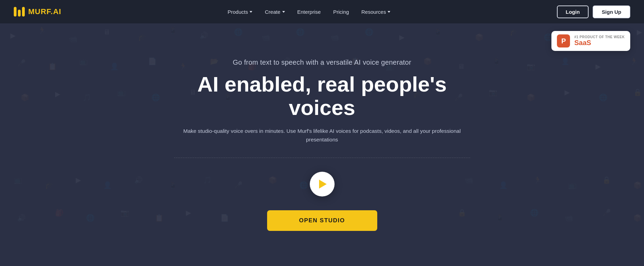 This screenshot has height=266, width=644. I want to click on nav-create: Create, so click(275, 12).